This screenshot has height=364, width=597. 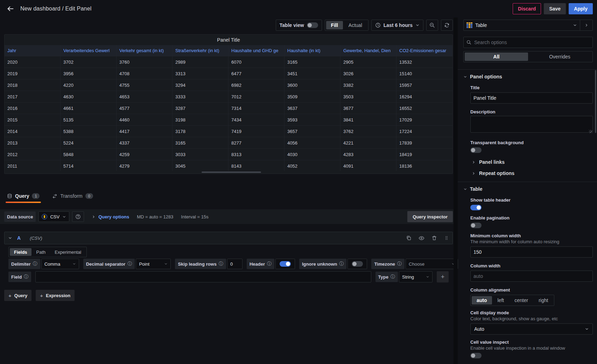 What do you see at coordinates (78, 217) in the screenshot?
I see `datasource-help-button` at bounding box center [78, 217].